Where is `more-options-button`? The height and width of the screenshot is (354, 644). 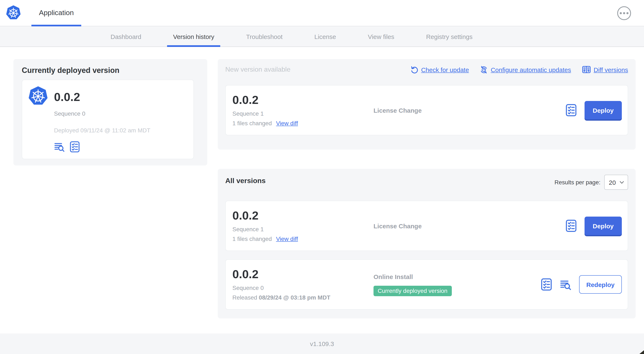
more-options-button is located at coordinates (624, 13).